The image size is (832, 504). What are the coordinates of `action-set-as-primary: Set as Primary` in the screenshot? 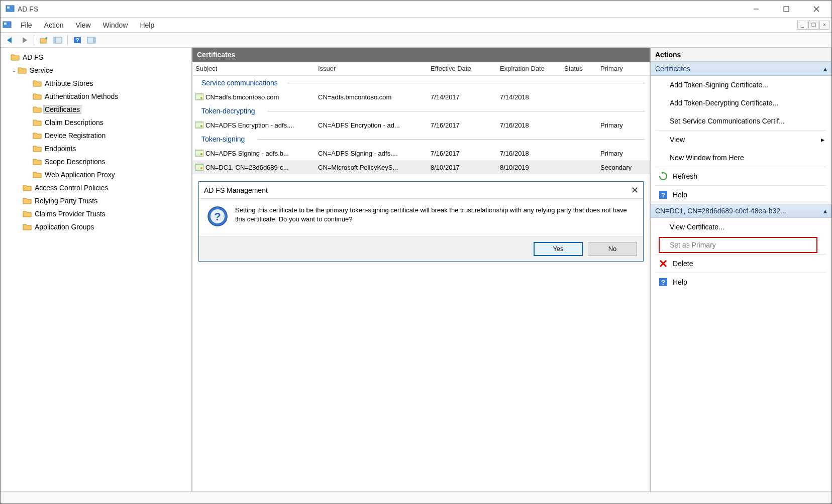 It's located at (738, 245).